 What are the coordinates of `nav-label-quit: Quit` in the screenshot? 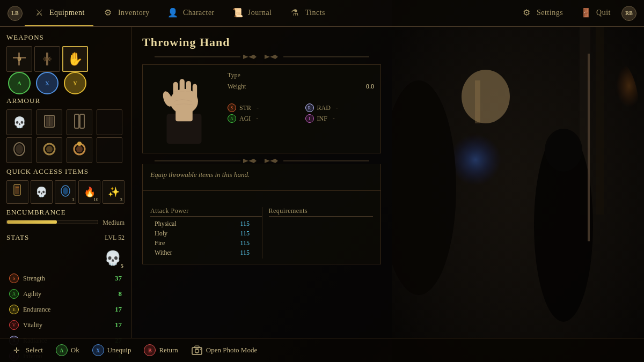 It's located at (603, 13).